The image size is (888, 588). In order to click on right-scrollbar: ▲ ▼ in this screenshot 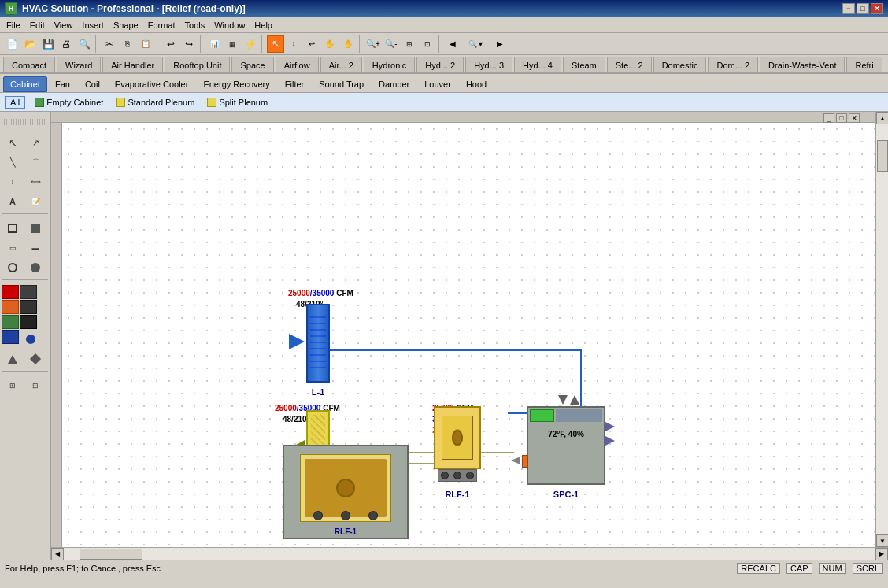, I will do `click(882, 329)`.